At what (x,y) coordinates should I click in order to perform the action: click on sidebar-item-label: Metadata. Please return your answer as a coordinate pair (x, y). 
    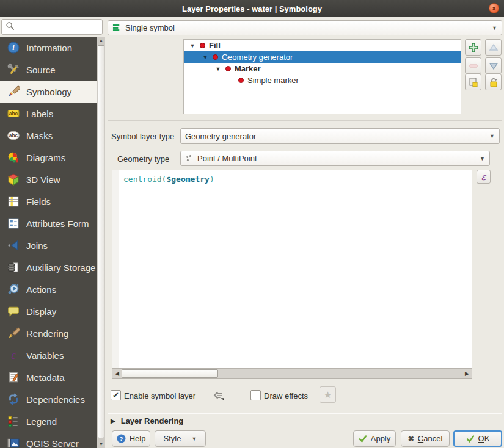
    Looking at the image, I should click on (45, 377).